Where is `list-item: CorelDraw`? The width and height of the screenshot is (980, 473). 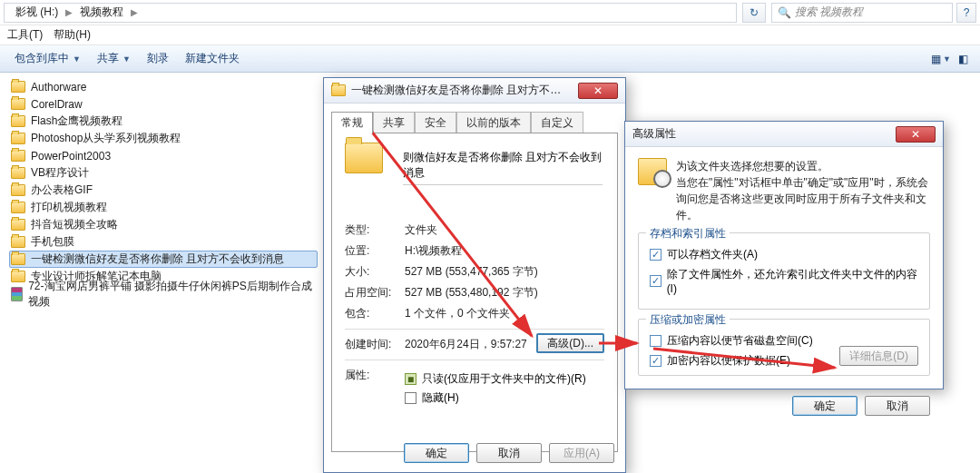 list-item: CorelDraw is located at coordinates (163, 103).